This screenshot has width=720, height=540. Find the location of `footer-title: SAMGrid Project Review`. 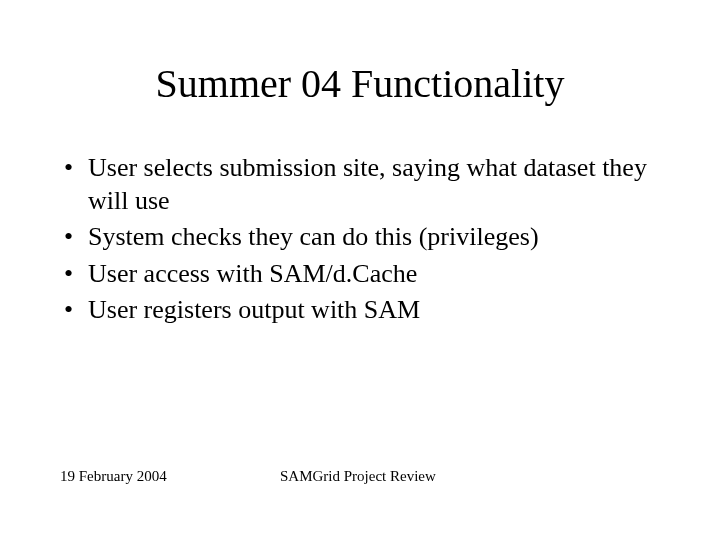

footer-title: SAMGrid Project Review is located at coordinates (460, 476).